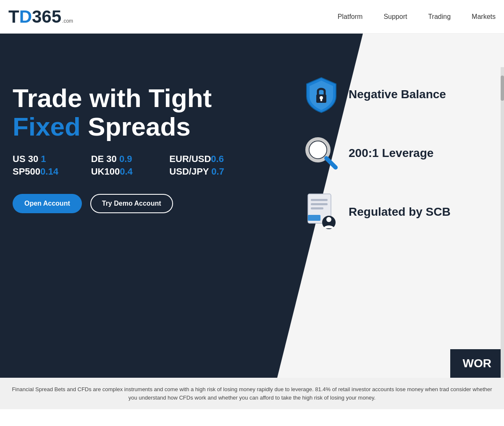  I want to click on logo-t: T, so click(14, 17).